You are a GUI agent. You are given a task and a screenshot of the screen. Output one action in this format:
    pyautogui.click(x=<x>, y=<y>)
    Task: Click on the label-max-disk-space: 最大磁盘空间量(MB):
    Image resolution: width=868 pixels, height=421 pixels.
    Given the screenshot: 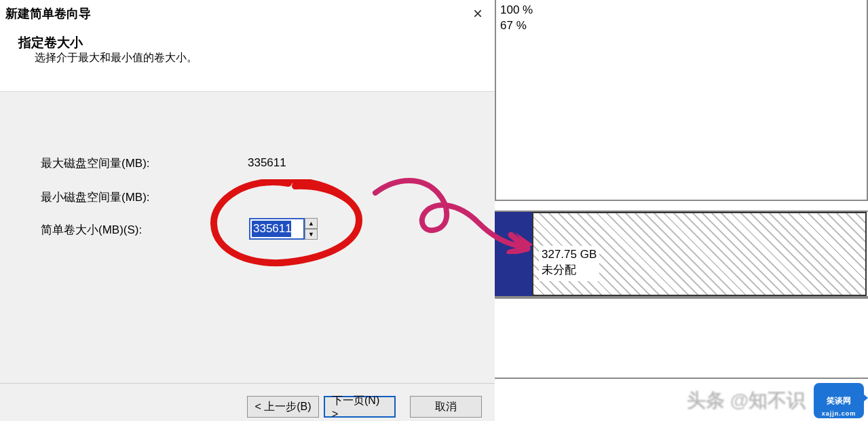 What is the action you would take?
    pyautogui.click(x=144, y=163)
    